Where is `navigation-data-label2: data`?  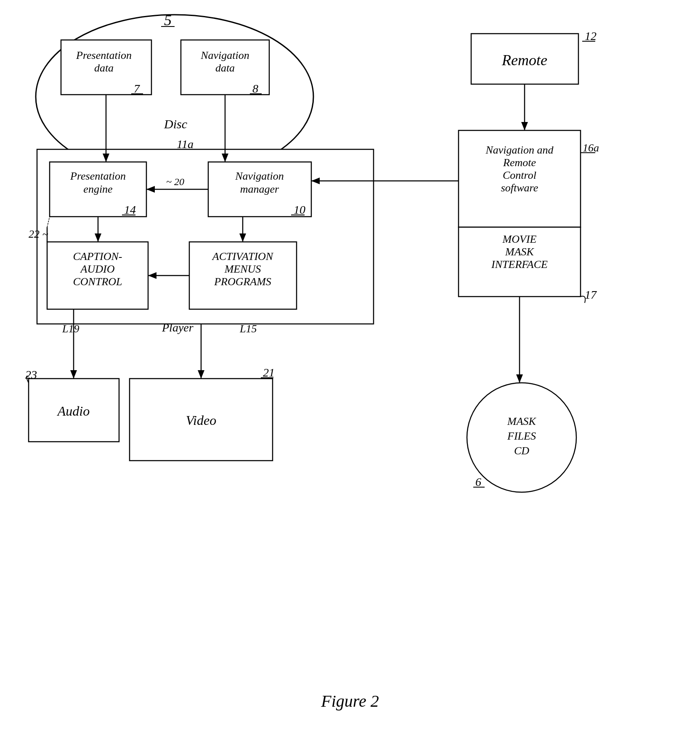
navigation-data-label2: data is located at coordinates (225, 68).